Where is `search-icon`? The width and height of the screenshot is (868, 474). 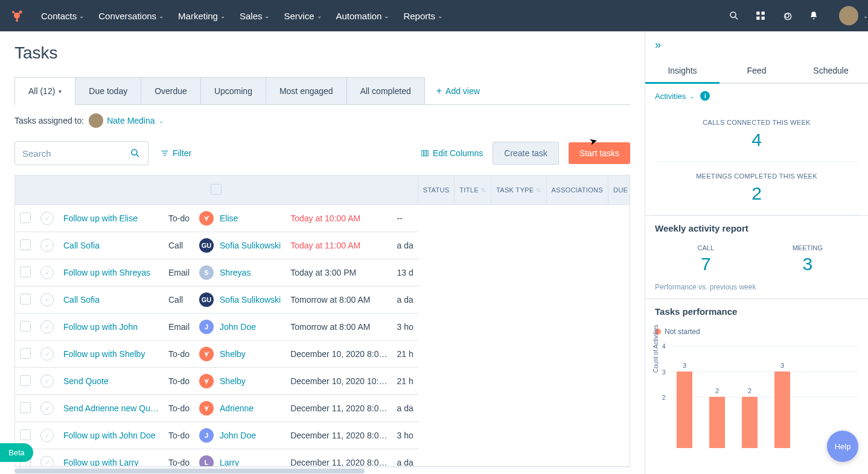
search-icon is located at coordinates (734, 16).